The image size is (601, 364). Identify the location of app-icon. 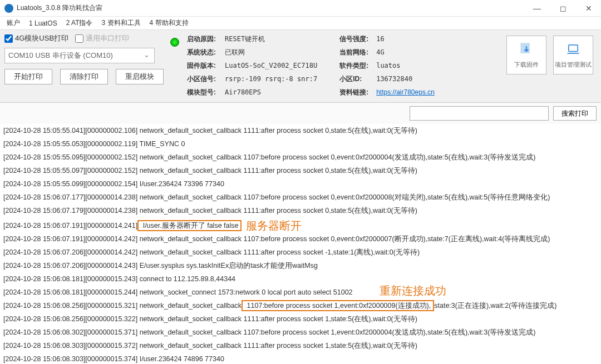
(9, 8).